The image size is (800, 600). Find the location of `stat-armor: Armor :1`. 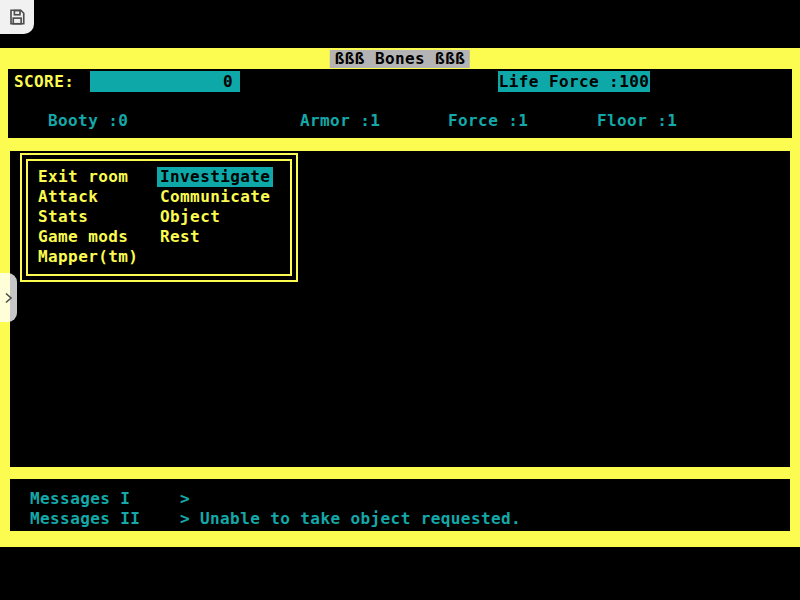

stat-armor: Armor :1 is located at coordinates (340, 121).